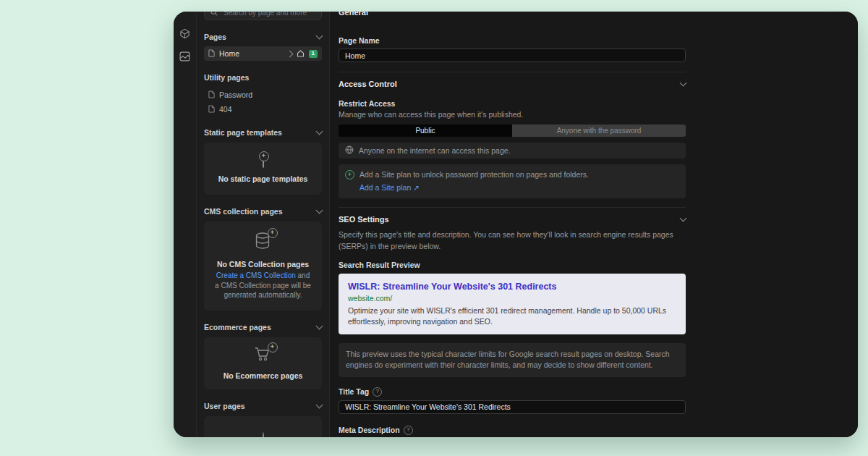 This screenshot has width=868, height=456. What do you see at coordinates (263, 224) in the screenshot?
I see `pages-sidebar: Pages Home 1 Utility pages Password` at bounding box center [263, 224].